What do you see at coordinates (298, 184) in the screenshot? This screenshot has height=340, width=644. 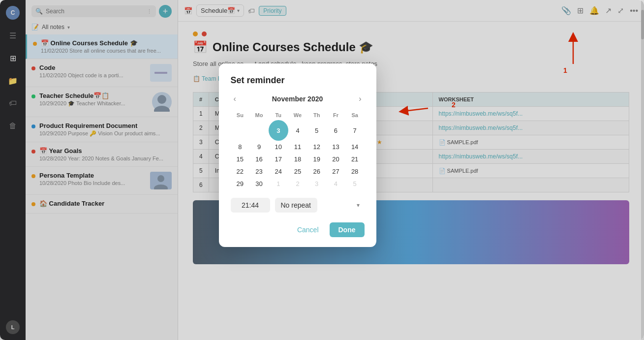 I see `cal-day-other: 2` at bounding box center [298, 184].